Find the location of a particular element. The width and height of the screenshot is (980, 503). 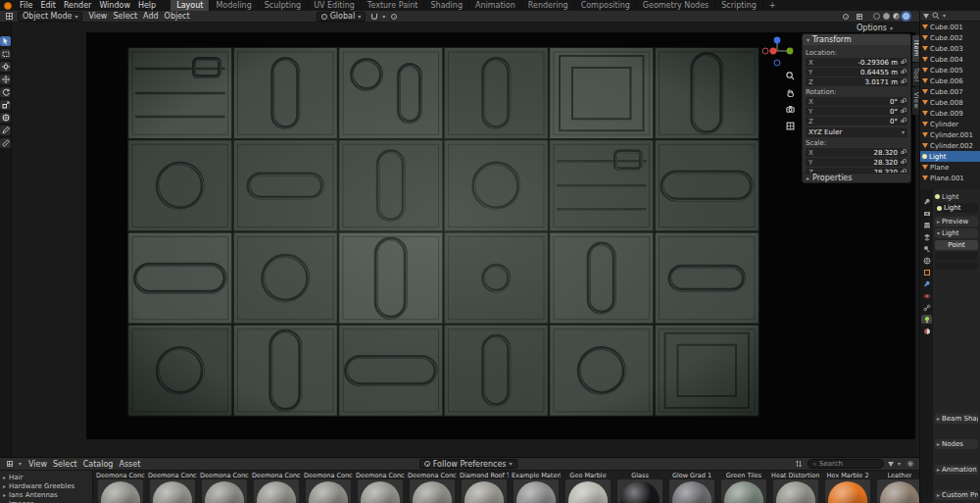

catalog-ians-antennas: ▸Ians Antennas is located at coordinates (46, 494).